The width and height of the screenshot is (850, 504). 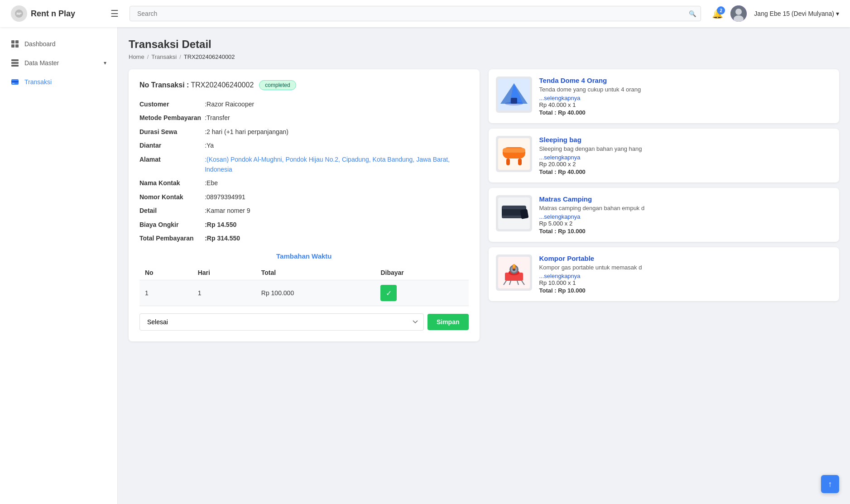 I want to click on status-select: Selesai Proses Pending, so click(x=282, y=322).